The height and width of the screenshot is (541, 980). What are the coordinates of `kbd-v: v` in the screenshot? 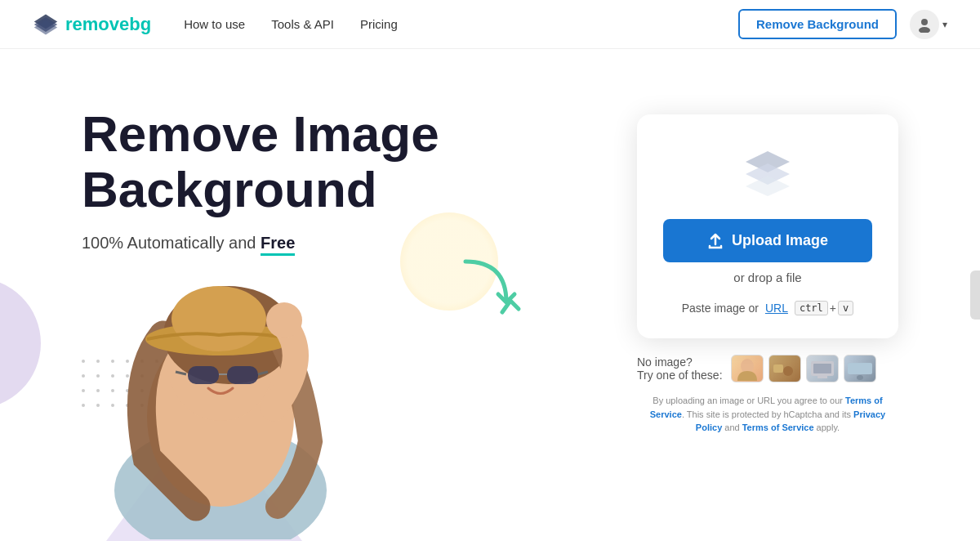 It's located at (846, 308).